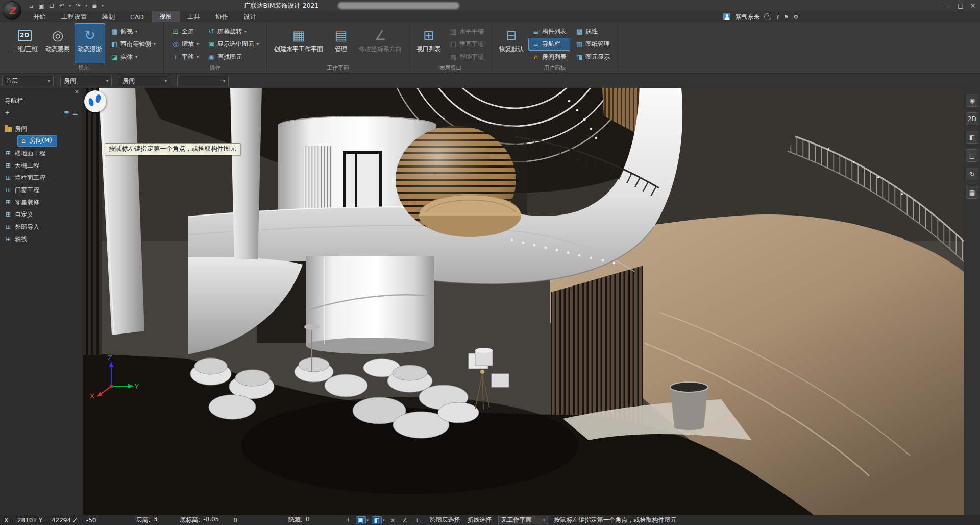  I want to click on room-list-button: ⌂ 房间列表, so click(549, 57).